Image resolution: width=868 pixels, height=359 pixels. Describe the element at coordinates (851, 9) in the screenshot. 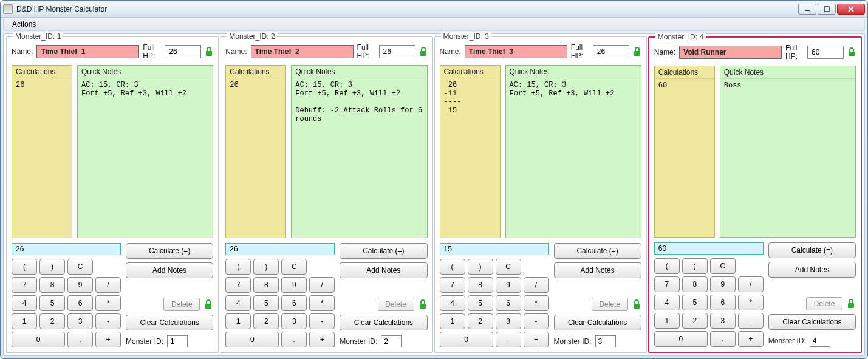

I see `close-button` at that location.